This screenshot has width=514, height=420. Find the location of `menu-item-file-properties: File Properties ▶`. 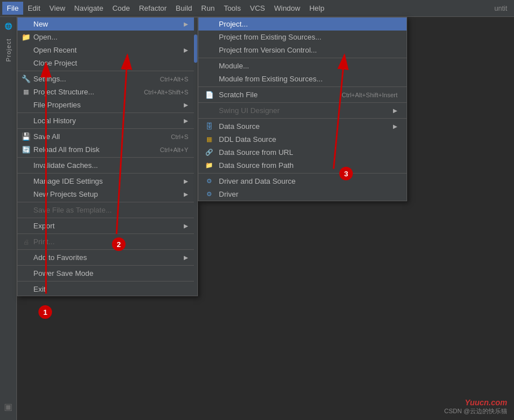

menu-item-file-properties: File Properties ▶ is located at coordinates (107, 105).